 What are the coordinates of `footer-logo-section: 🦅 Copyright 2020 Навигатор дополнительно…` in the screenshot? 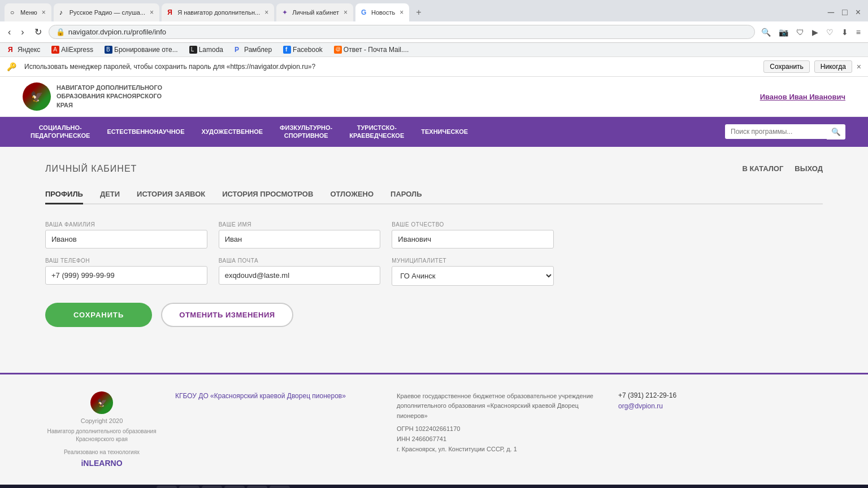 It's located at (102, 429).